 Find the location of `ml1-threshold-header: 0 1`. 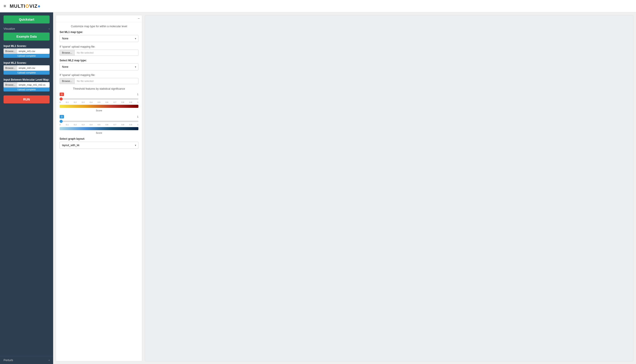

ml1-threshold-header: 0 1 is located at coordinates (99, 94).